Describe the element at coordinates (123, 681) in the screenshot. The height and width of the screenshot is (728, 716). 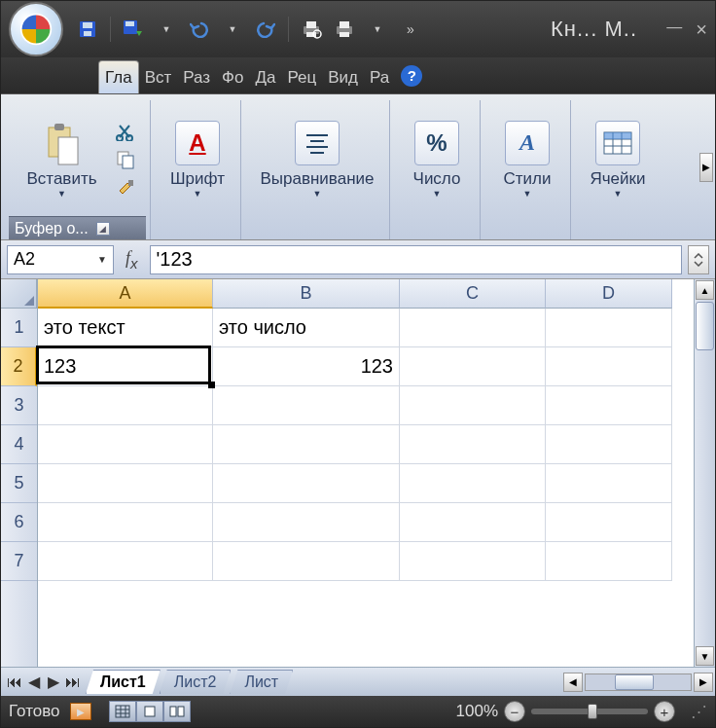
I see `sheet-tab-1: Лист1` at that location.